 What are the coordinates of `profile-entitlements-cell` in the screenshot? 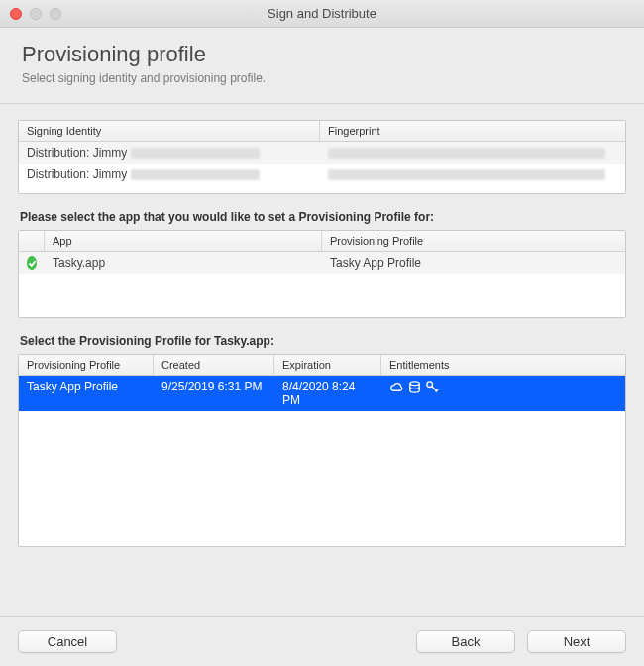 It's located at (503, 393).